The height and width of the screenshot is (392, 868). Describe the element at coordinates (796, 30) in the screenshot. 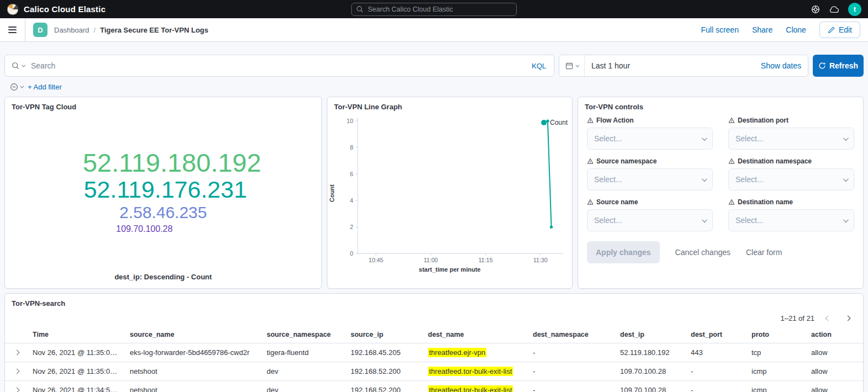

I see `clone-link: Clone` at that location.